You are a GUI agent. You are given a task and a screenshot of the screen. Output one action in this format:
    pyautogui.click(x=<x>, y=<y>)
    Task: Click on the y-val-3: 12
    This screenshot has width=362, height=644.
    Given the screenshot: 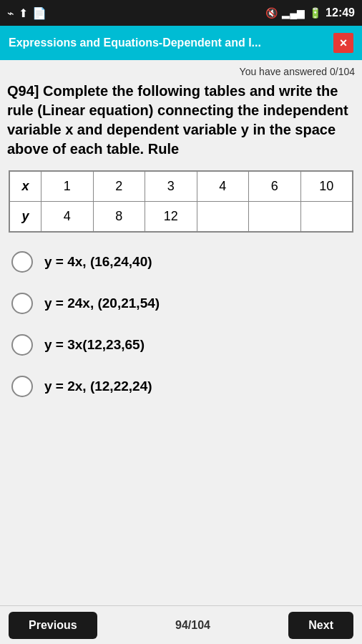 What is the action you would take?
    pyautogui.click(x=172, y=217)
    